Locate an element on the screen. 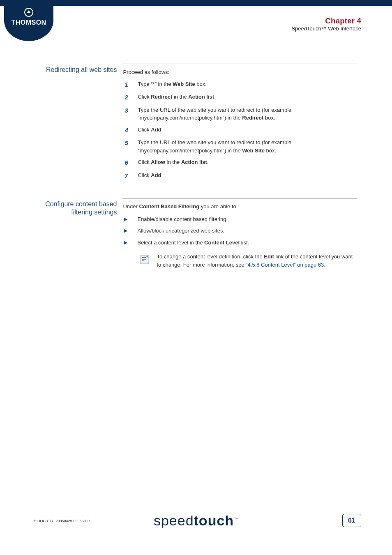  page-number: 61 is located at coordinates (352, 520).